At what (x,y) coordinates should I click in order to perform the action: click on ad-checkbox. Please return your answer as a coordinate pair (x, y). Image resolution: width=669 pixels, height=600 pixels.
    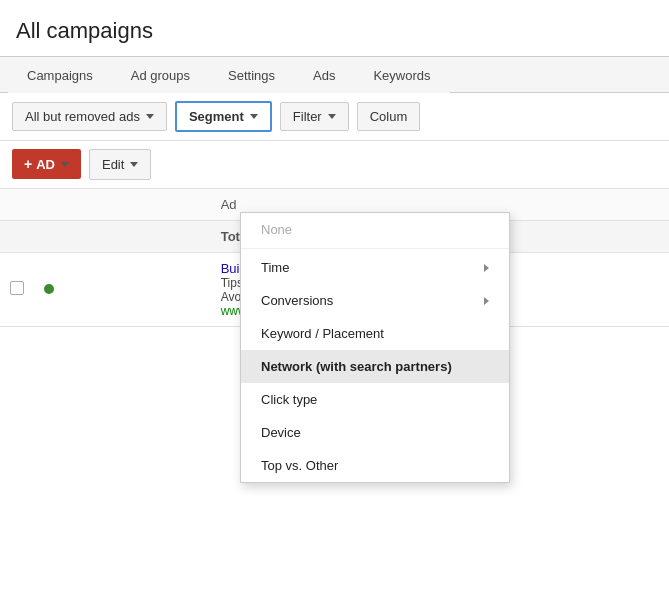
    Looking at the image, I should click on (17, 288).